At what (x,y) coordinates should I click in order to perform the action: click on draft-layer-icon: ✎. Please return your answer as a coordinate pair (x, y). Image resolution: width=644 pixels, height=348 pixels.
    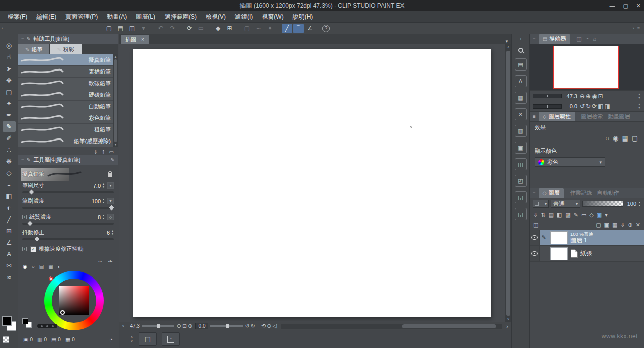
    Looking at the image, I should click on (576, 215).